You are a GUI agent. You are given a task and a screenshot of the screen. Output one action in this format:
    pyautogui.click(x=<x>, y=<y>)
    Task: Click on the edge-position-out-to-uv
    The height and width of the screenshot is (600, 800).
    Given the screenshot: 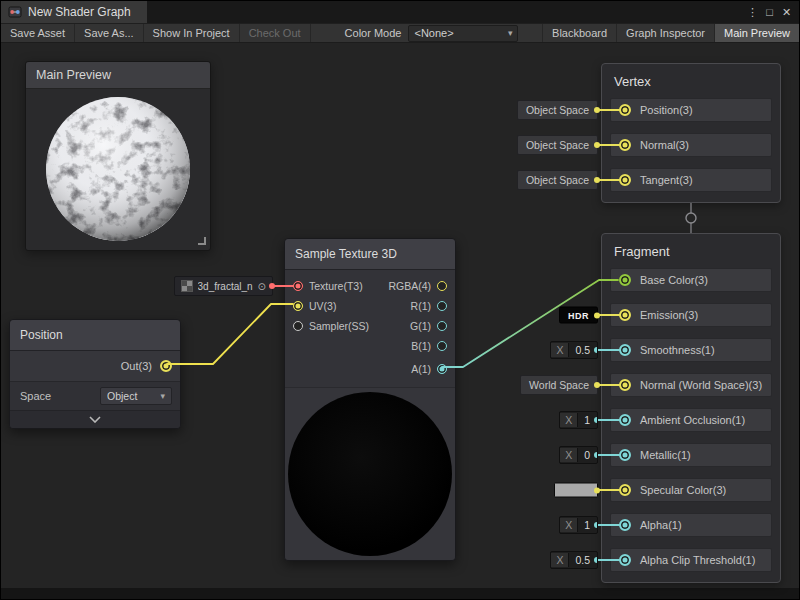 What is the action you would take?
    pyautogui.click(x=230, y=334)
    